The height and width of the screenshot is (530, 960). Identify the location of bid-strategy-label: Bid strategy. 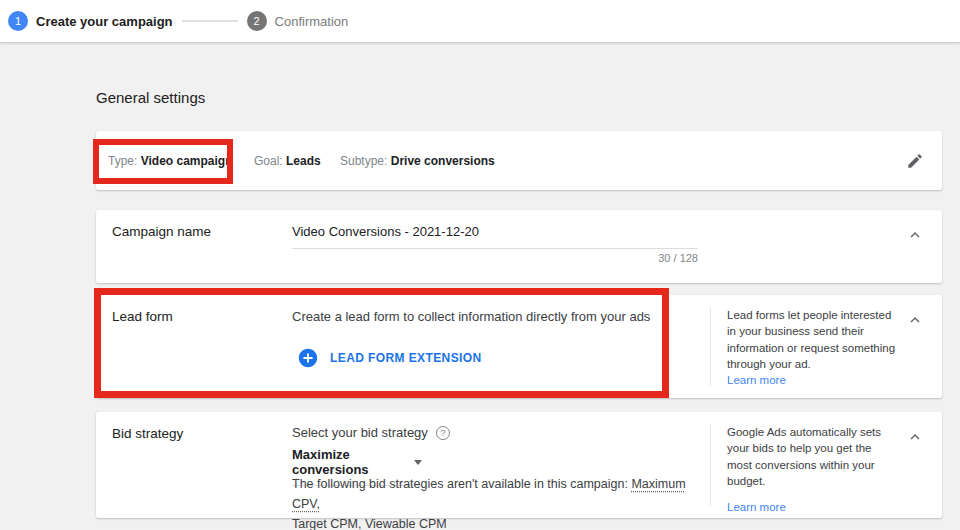
(148, 434).